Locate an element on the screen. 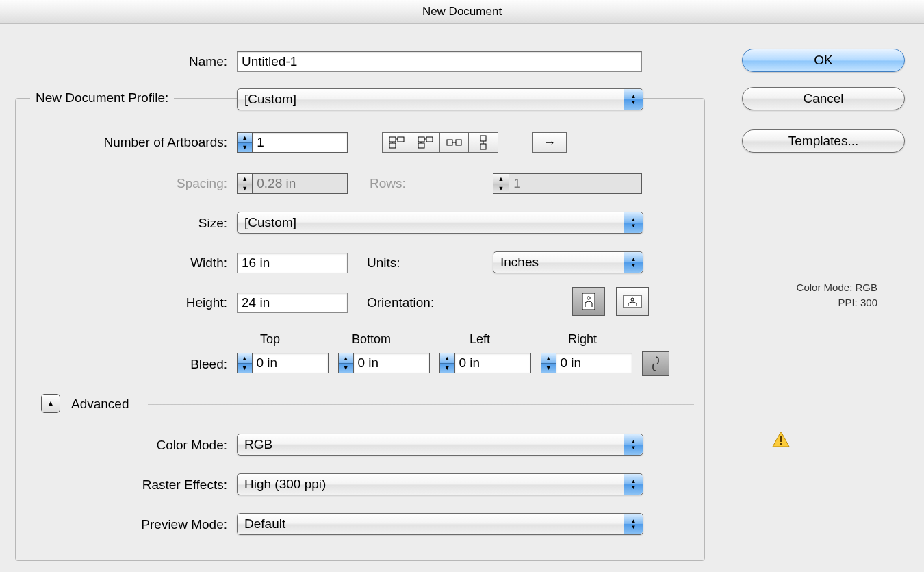  name-input is located at coordinates (439, 62).